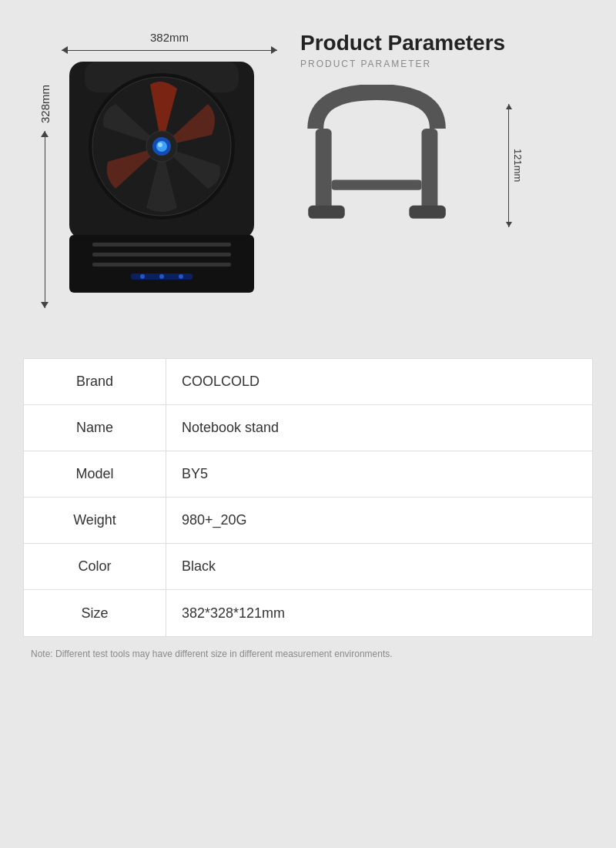 Image resolution: width=616 pixels, height=848 pixels. I want to click on param-value-model: BY5, so click(379, 474).